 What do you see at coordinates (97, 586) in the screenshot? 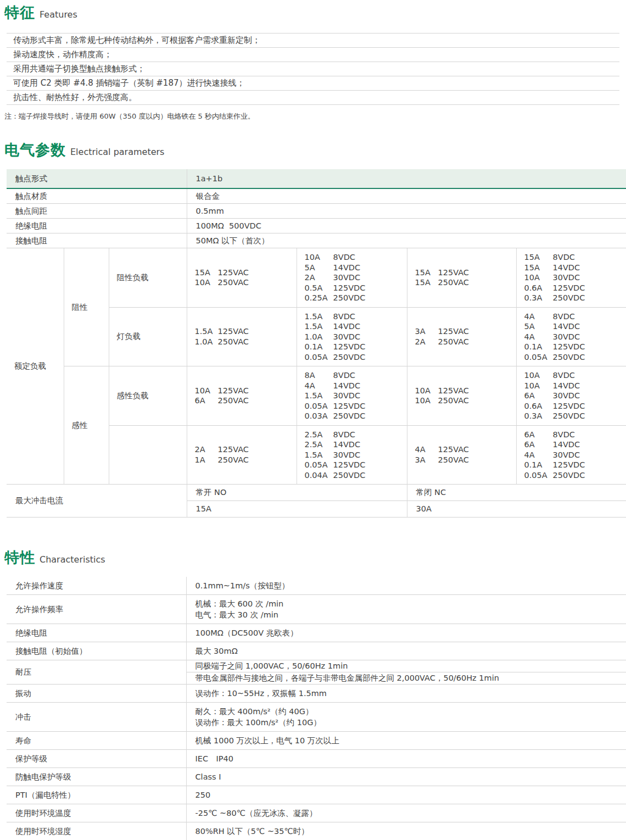
I see `char-label: 允许操作速度` at bounding box center [97, 586].